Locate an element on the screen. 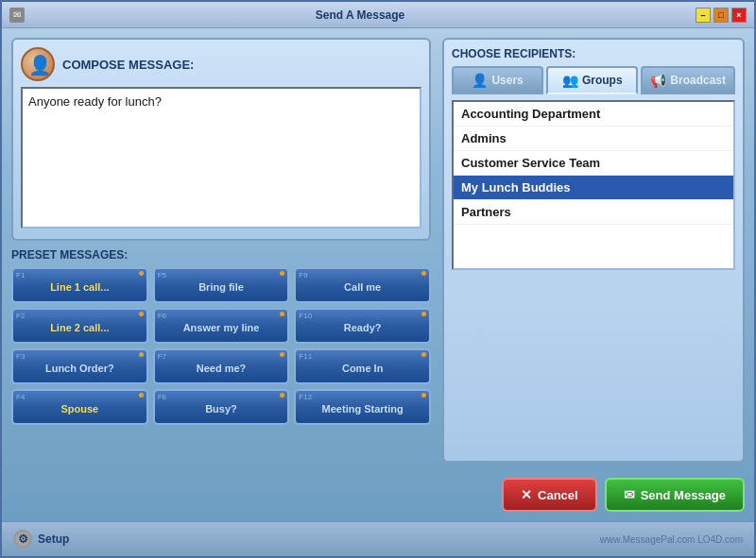  compose-avatar is located at coordinates (38, 64).